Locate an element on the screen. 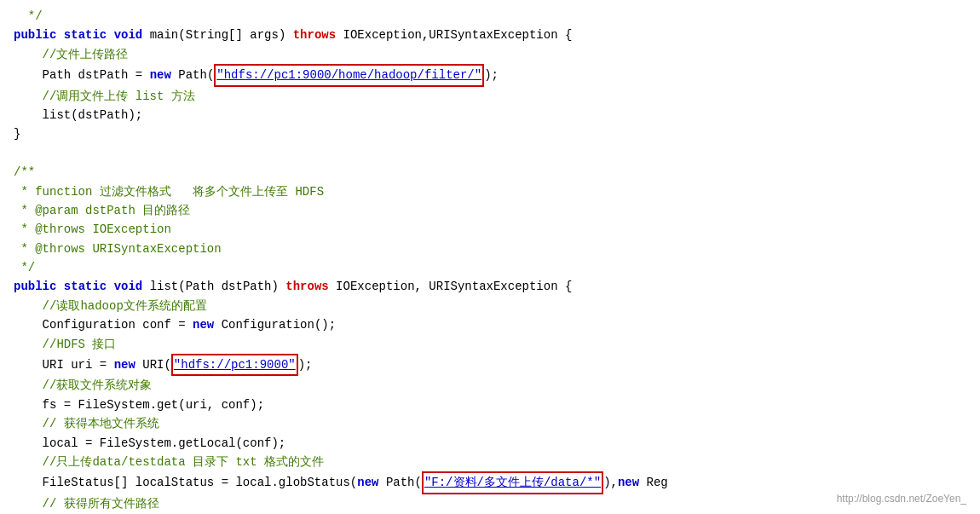 This screenshot has height=514, width=980. code-line-16: //读取hadoop文件系统的配置 is located at coordinates (490, 306).